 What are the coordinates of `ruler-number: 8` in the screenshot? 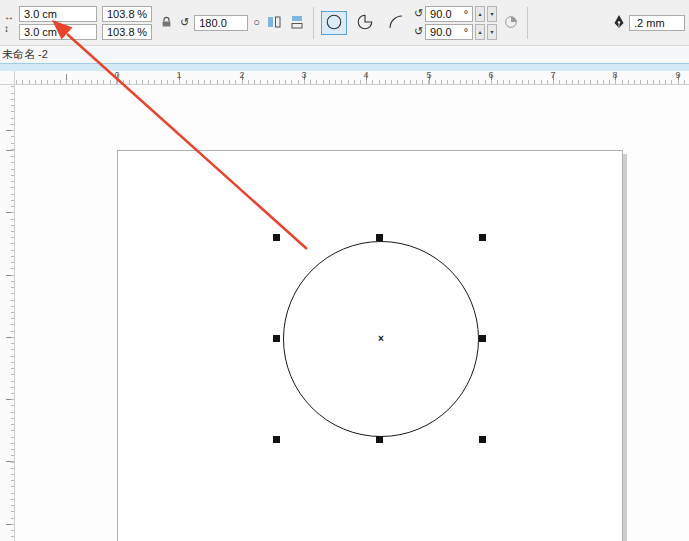 It's located at (614, 76).